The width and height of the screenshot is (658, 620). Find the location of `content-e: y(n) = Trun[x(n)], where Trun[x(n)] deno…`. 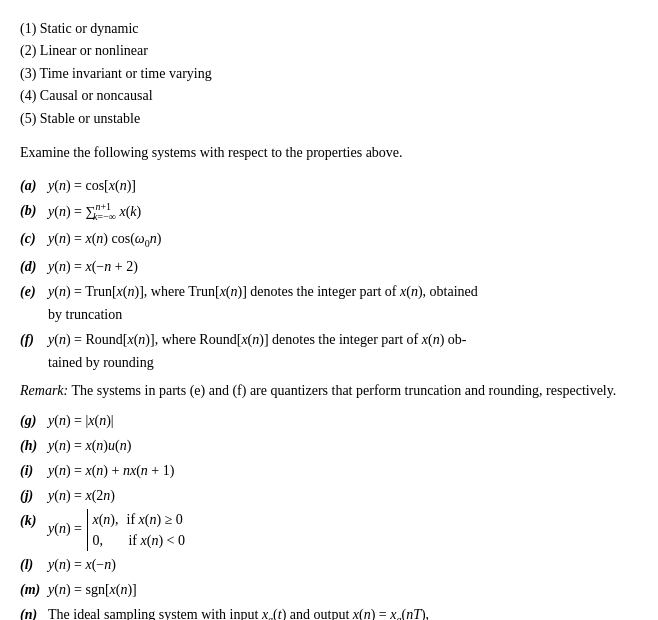

content-e: y(n) = Trun[x(n)], where Trun[x(n)] deno… is located at coordinates (343, 303).